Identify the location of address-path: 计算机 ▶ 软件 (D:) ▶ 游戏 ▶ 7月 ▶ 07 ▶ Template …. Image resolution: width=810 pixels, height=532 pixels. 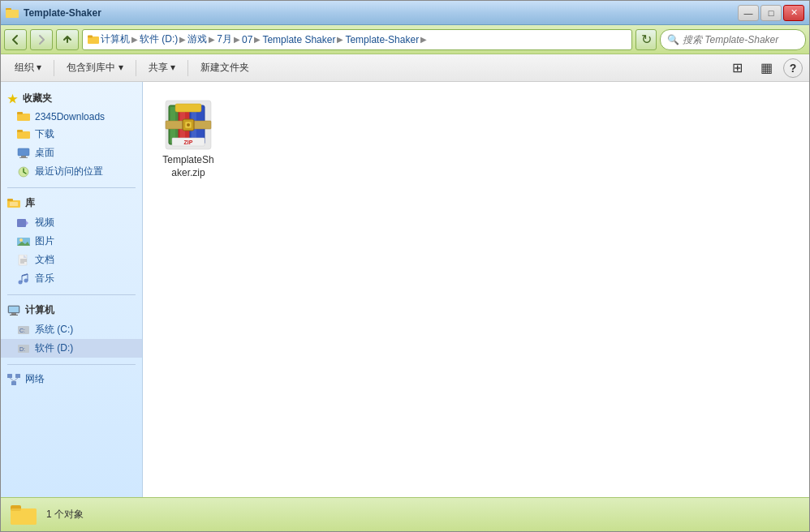
(357, 39).